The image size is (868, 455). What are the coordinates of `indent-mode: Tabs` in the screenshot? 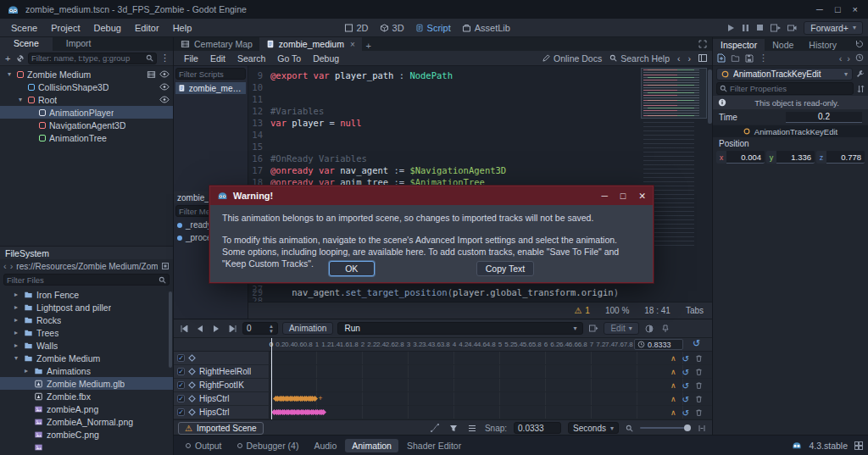 It's located at (695, 310).